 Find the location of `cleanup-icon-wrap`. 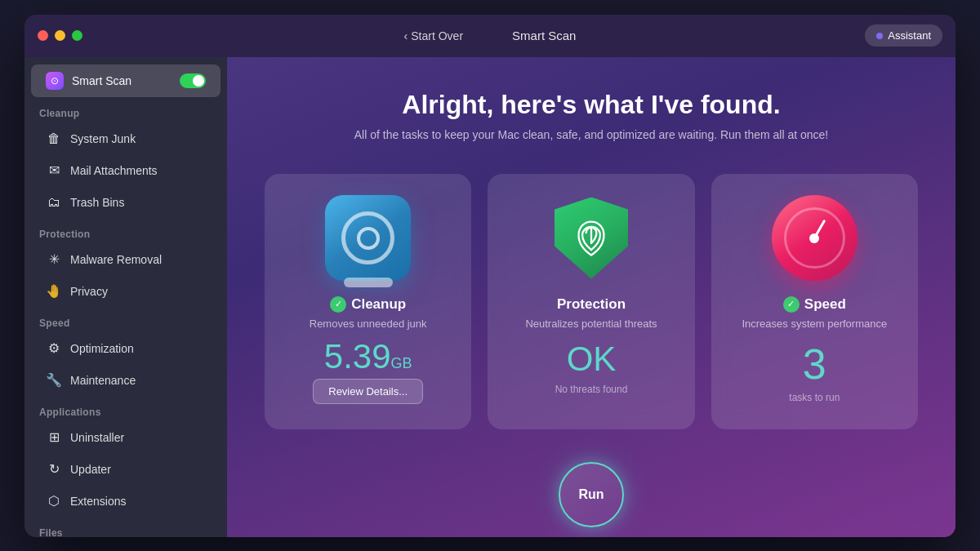

cleanup-icon-wrap is located at coordinates (368, 238).